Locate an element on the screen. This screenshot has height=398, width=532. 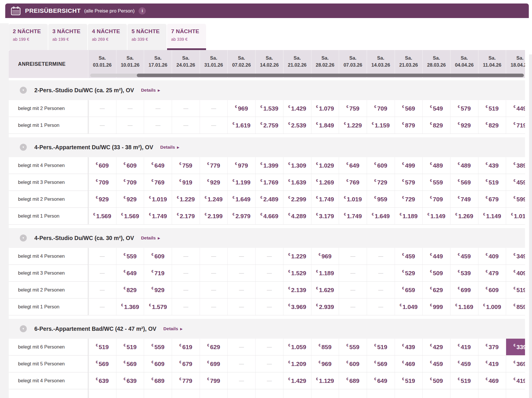
tab-7-naechte: 7 NÄCHTE ab 339 € is located at coordinates (187, 37).